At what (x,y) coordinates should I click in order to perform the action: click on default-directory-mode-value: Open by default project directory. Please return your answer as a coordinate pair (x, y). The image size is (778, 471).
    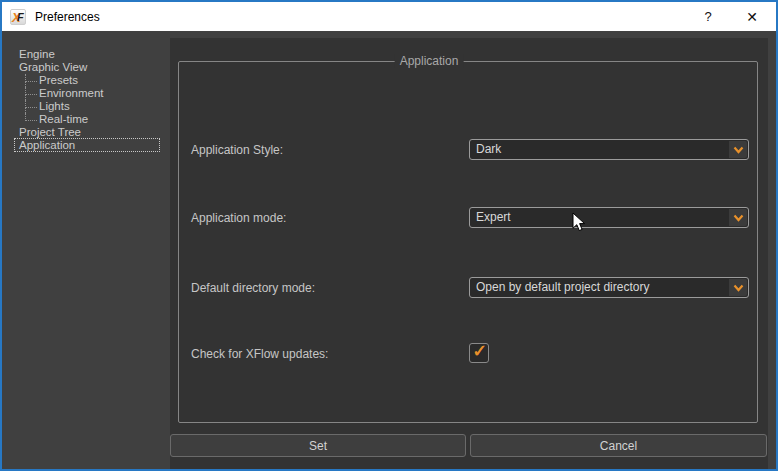
    Looking at the image, I should click on (601, 288).